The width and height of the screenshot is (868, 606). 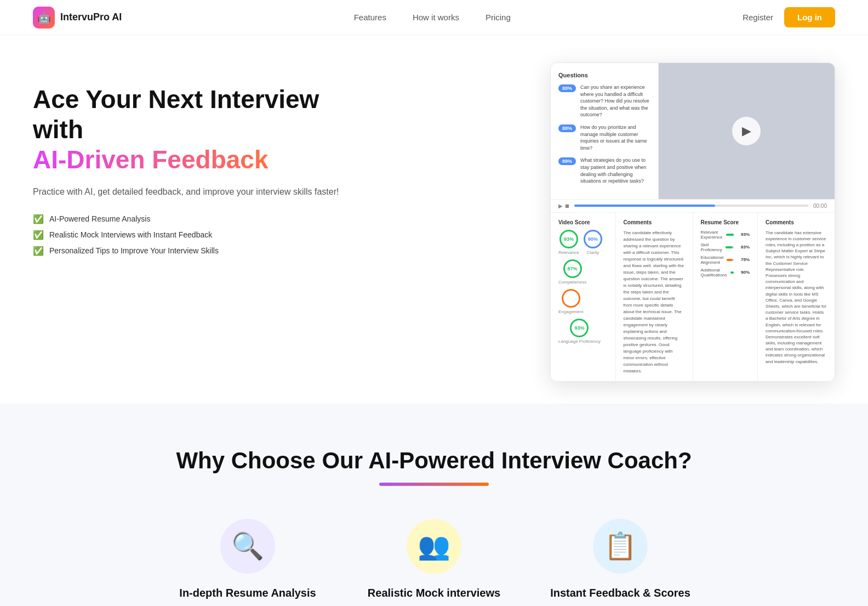 I want to click on q2-text: How do you prioritize and manage multipl…, so click(x=615, y=138).